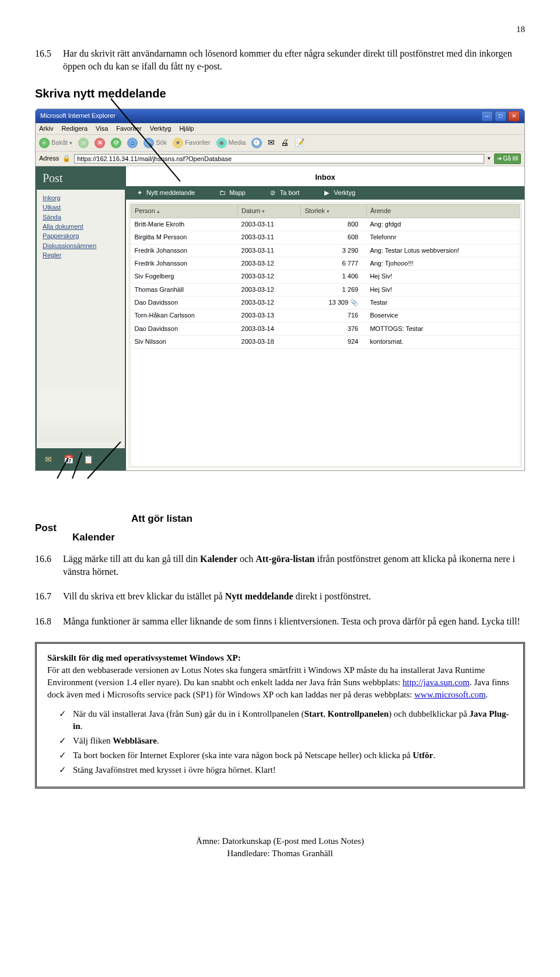  Describe the element at coordinates (187, 128) in the screenshot. I see `menu-hjalp: Hjälp` at that location.